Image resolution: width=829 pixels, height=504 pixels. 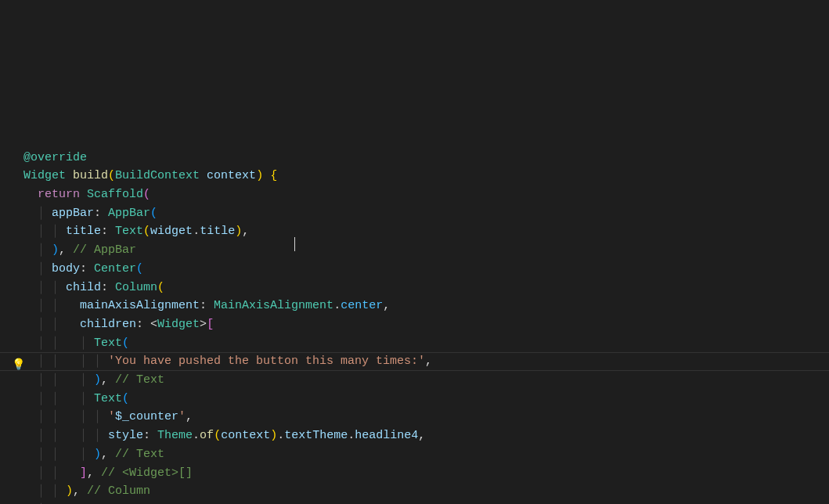 I want to click on field-title: title, so click(x=218, y=232).